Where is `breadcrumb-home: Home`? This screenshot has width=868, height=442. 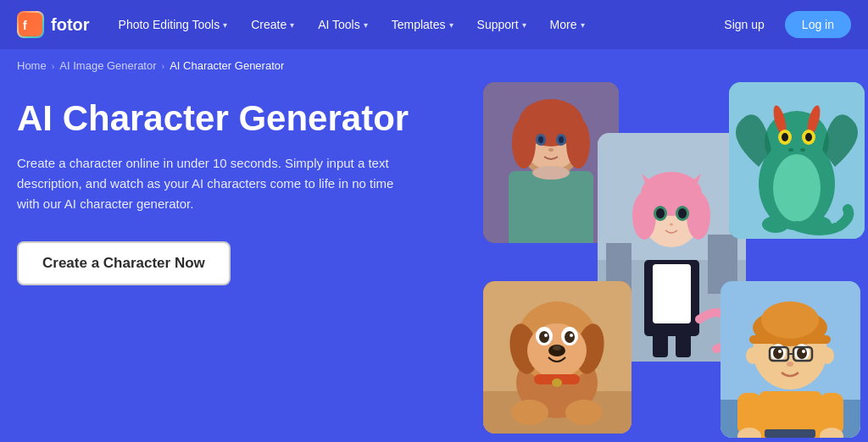
breadcrumb-home: Home is located at coordinates (32, 66).